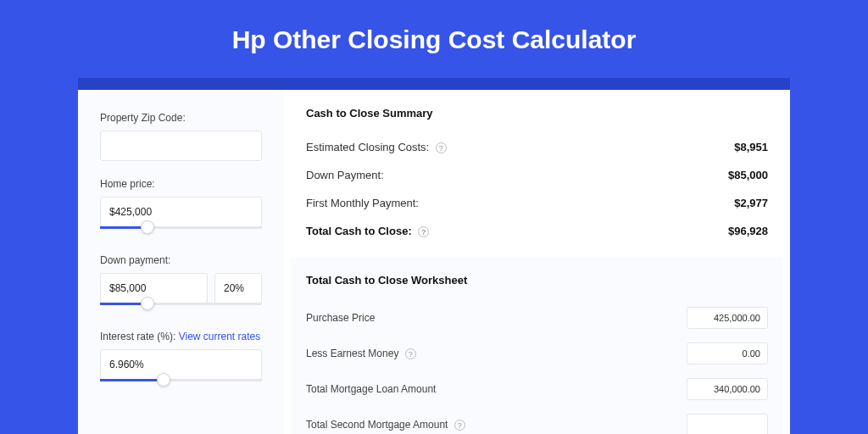 The image size is (868, 434). I want to click on summary-total-label-text: Total Cash to Close:, so click(359, 231).